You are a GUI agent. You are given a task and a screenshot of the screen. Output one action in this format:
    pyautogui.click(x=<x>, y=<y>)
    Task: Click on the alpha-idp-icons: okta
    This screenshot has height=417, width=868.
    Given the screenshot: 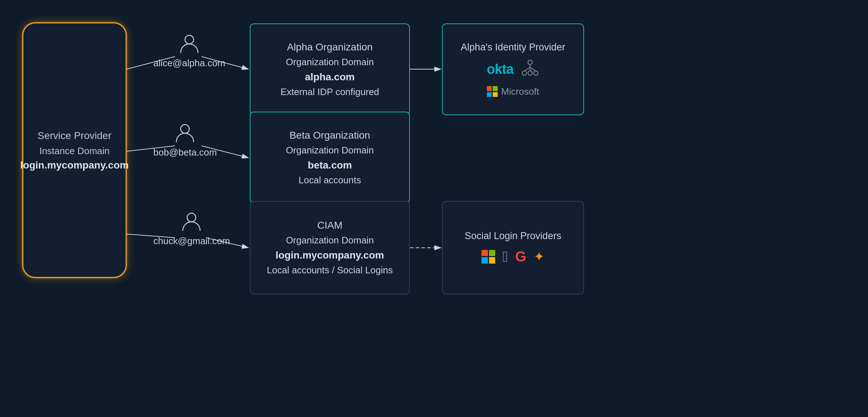 What is the action you would take?
    pyautogui.click(x=513, y=70)
    